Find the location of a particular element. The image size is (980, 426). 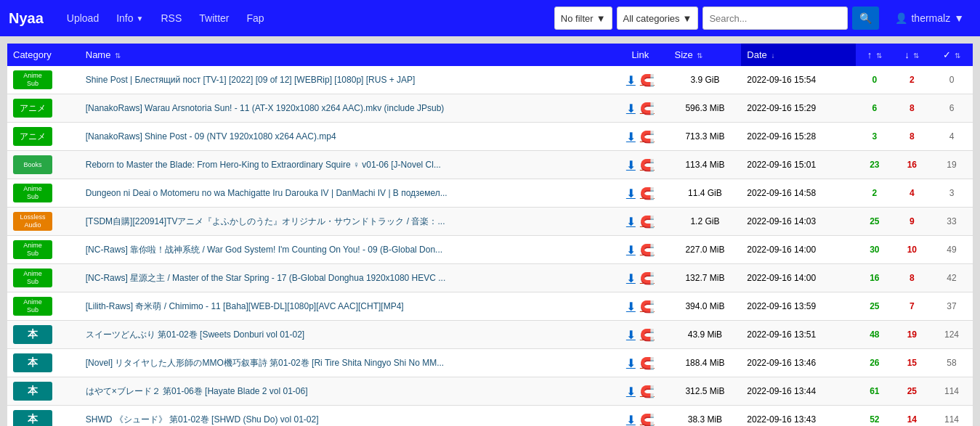

row-date: 2022-09-16 15:01 is located at coordinates (798, 165).